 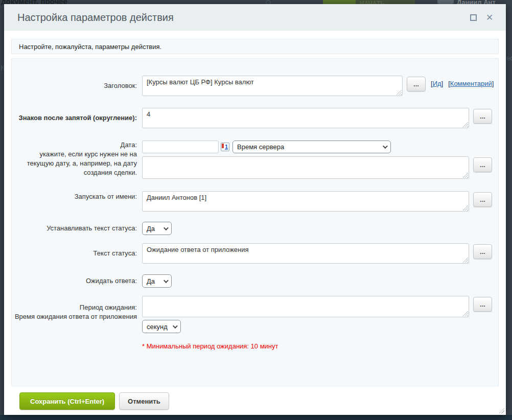 I want to click on set-status-select: Да, so click(x=157, y=228).